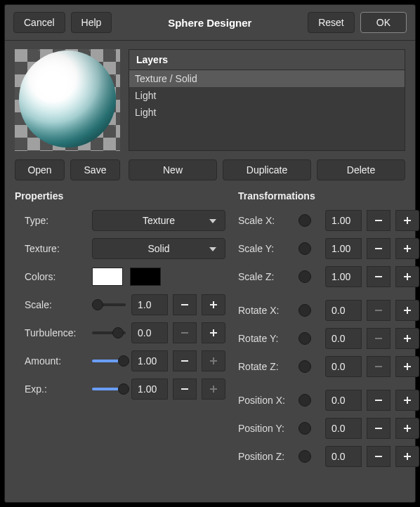  Describe the element at coordinates (109, 361) in the screenshot. I see `amount-slider` at that location.